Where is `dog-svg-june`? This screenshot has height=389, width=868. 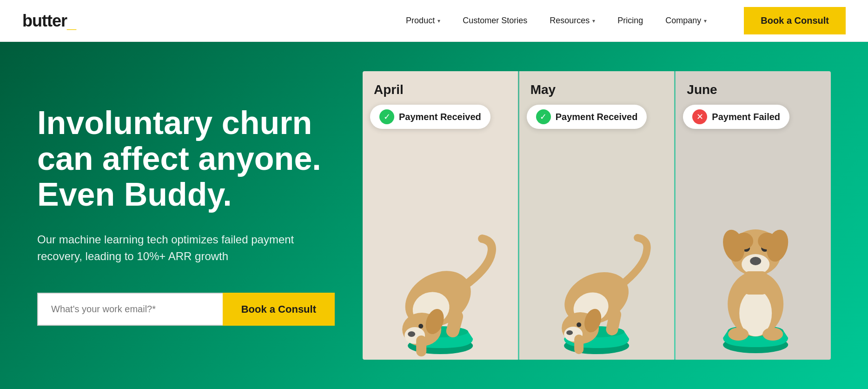 dog-svg-june is located at coordinates (753, 253).